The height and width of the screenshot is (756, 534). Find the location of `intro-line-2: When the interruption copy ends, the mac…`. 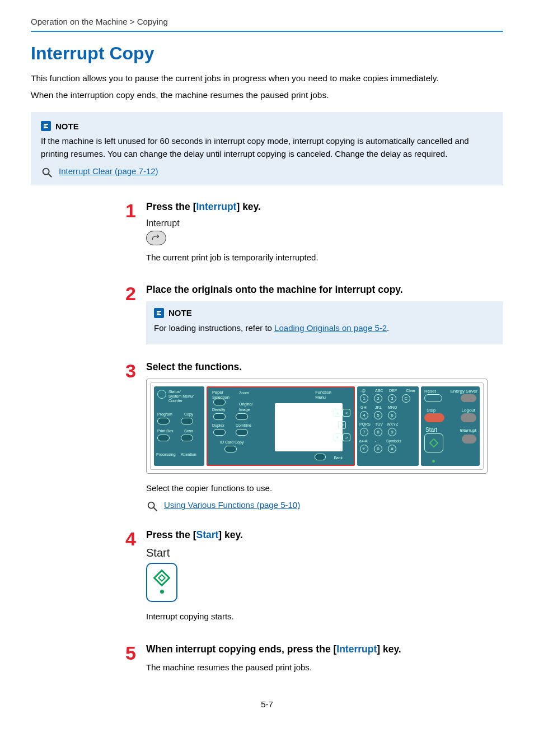

intro-line-2: When the interruption copy ends, the mac… is located at coordinates (267, 95).